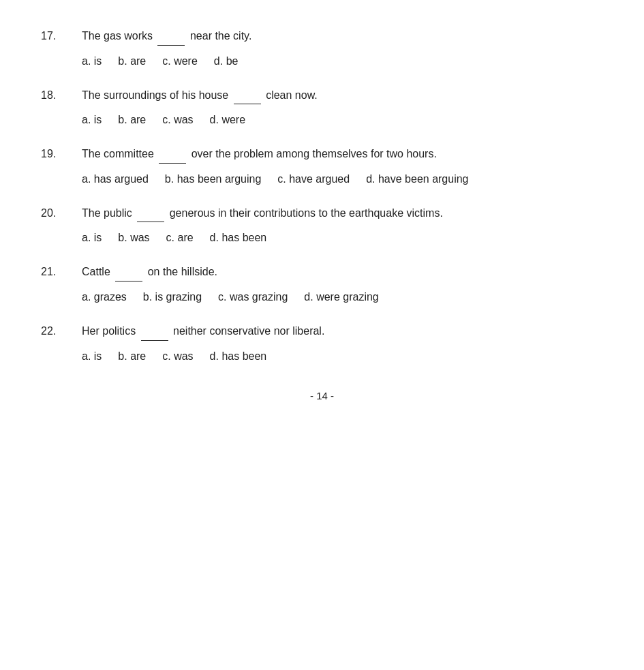 The height and width of the screenshot is (670, 644). Describe the element at coordinates (91, 238) in the screenshot. I see `option-4-1: a. is` at that location.